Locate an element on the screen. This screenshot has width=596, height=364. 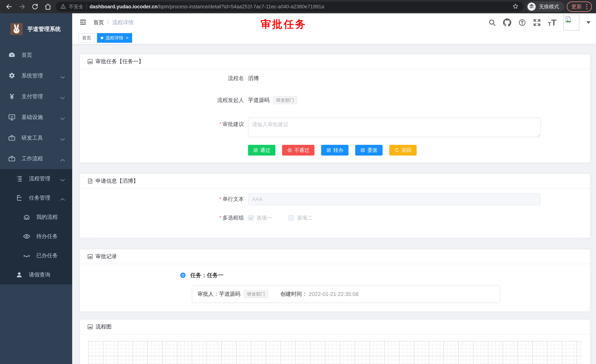
delegate-button: 委派 is located at coordinates (369, 150).